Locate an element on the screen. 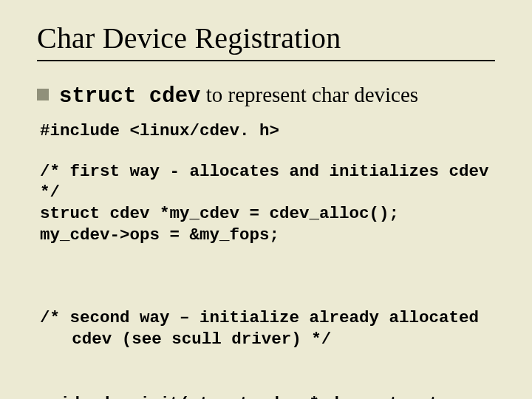 The image size is (532, 399). bullet-code: struct cdev is located at coordinates (130, 96).